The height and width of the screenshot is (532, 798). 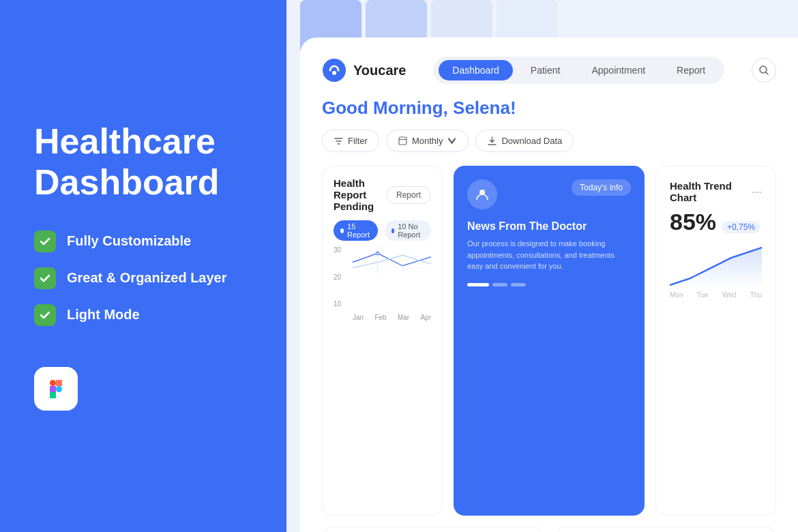 I want to click on greeting: Good Morning, Selena!, so click(x=549, y=108).